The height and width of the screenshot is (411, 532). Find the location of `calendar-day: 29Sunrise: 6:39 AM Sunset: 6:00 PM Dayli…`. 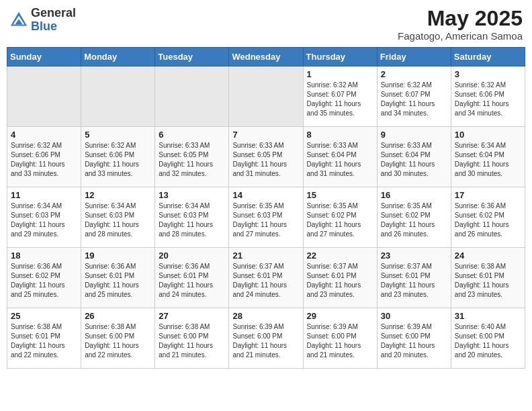

calendar-day: 29Sunrise: 6:39 AM Sunset: 6:00 PM Dayli… is located at coordinates (340, 338).